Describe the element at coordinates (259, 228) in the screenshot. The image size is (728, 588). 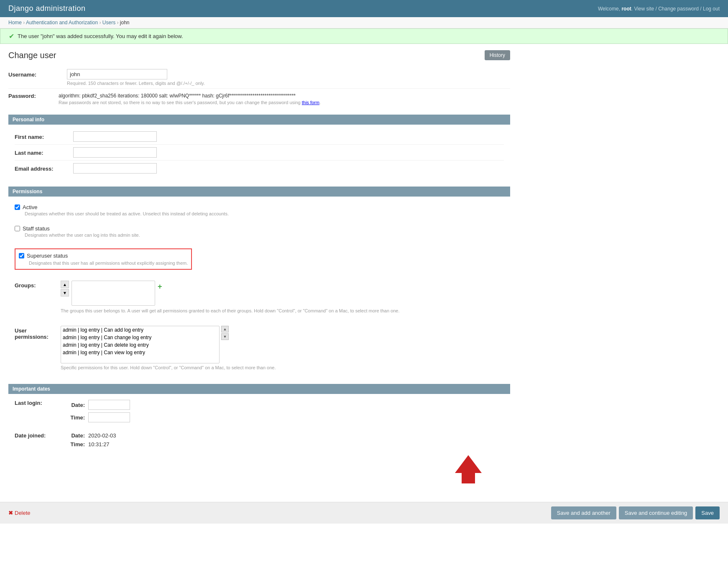
I see `staff-label: Staff status` at that location.